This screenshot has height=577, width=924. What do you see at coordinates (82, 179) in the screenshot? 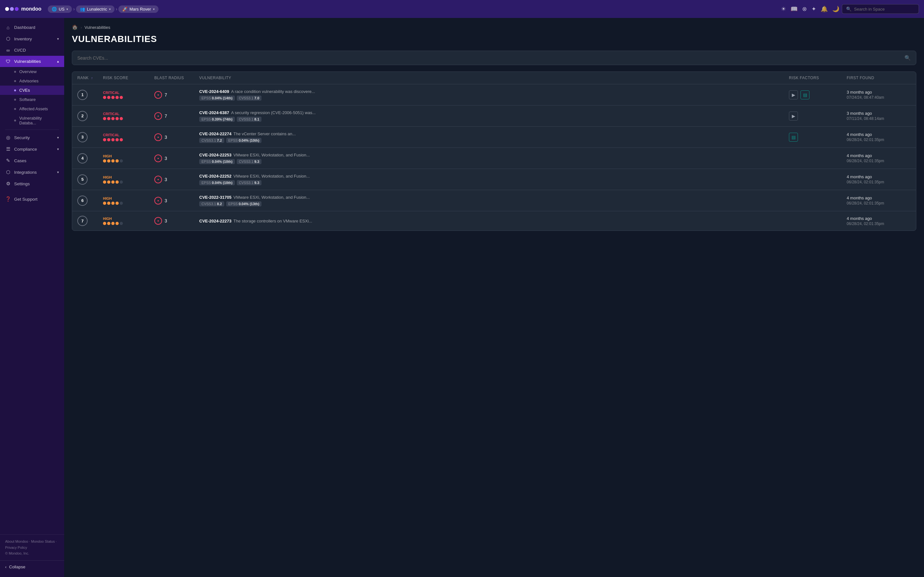
I see `rank-badge-5: 5` at bounding box center [82, 179].